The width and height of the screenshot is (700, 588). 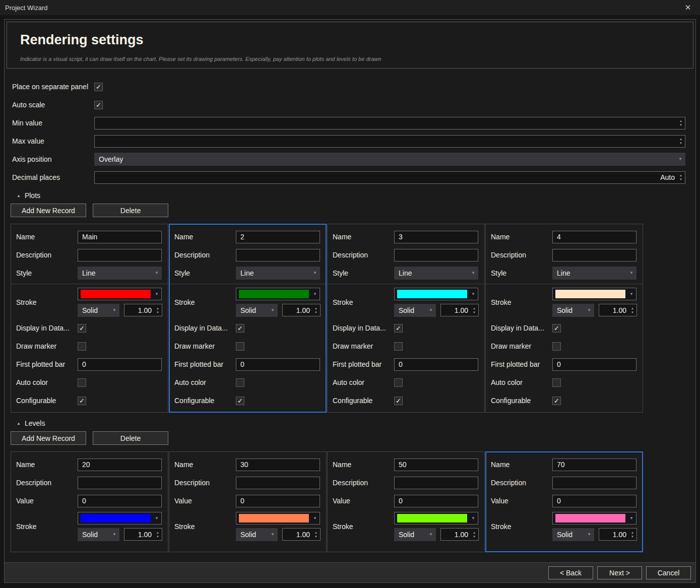 What do you see at coordinates (131, 438) in the screenshot?
I see `levels-delete-button: Delete` at bounding box center [131, 438].